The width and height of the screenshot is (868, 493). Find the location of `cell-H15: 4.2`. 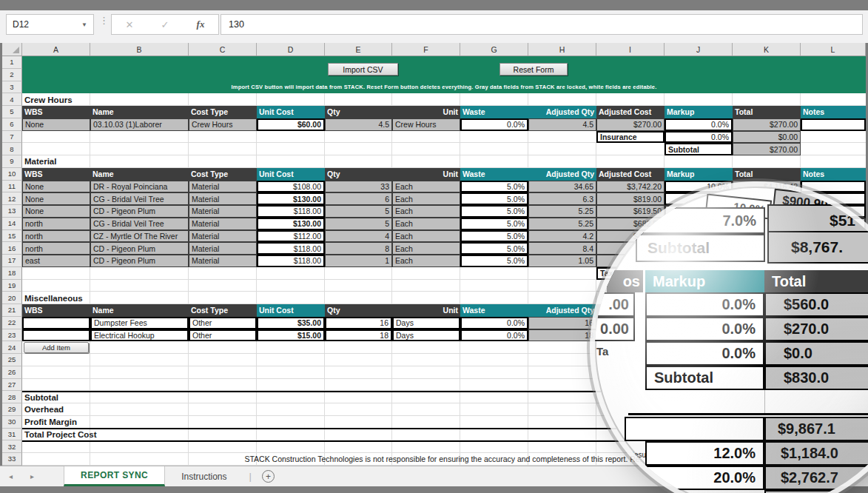

cell-H15: 4.2 is located at coordinates (562, 237).